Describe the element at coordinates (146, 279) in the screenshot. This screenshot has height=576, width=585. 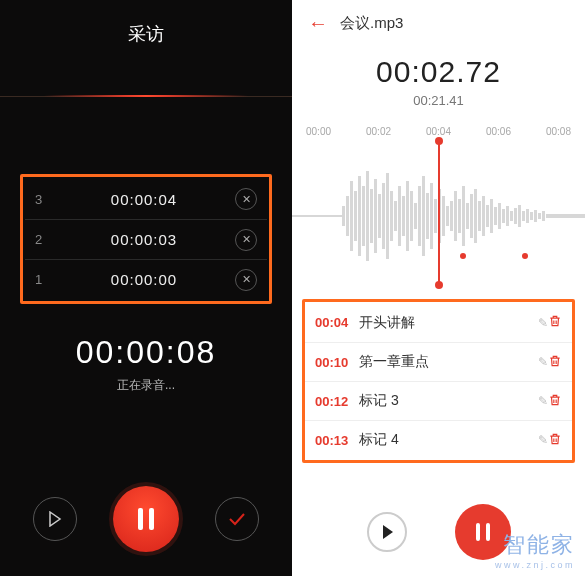
I see `mark-row: 1 00:00:00 ✕` at that location.